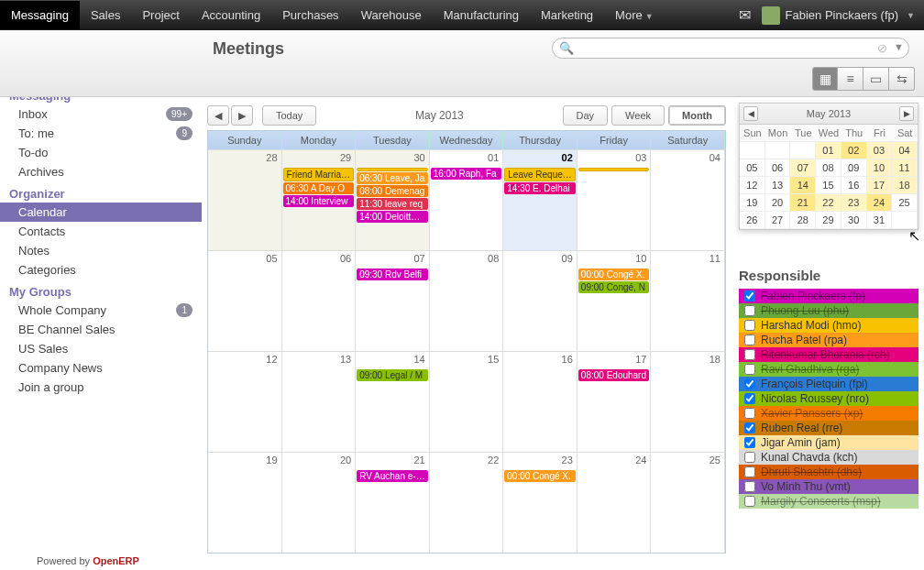  What do you see at coordinates (829, 457) in the screenshot?
I see `responsible-item: Kunal Chavda (kch)` at bounding box center [829, 457].